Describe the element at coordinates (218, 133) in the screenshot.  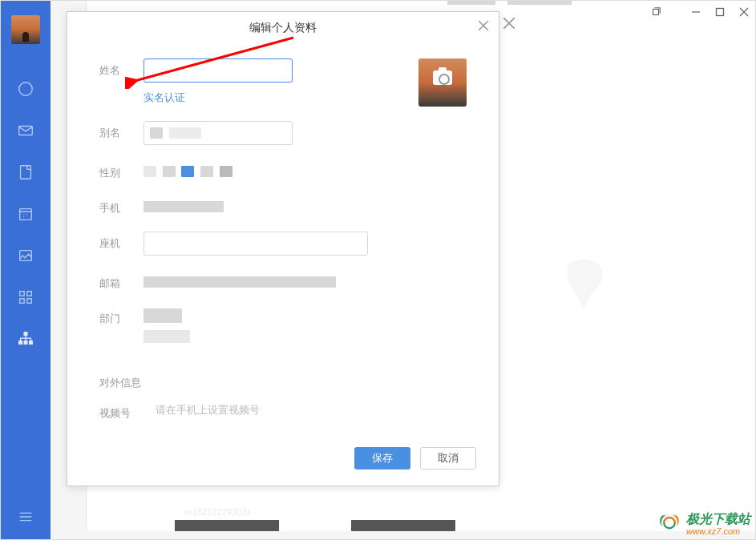
I see `alias-input` at that location.